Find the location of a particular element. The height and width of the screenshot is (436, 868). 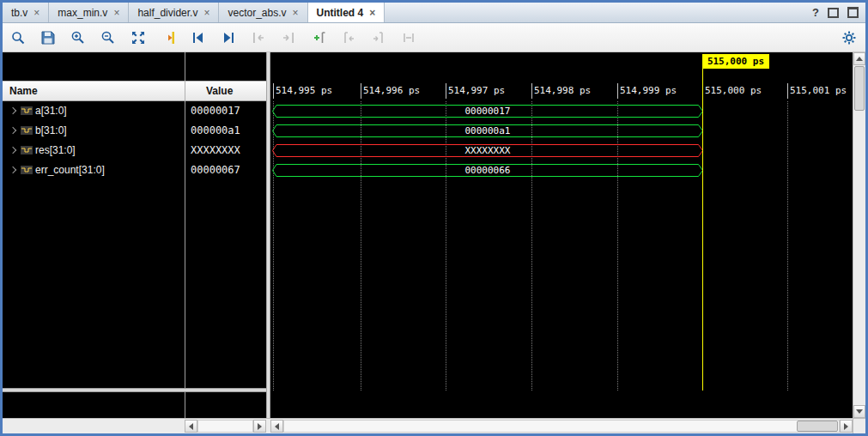

ruler-tick-label: 515,001 ps is located at coordinates (818, 91).